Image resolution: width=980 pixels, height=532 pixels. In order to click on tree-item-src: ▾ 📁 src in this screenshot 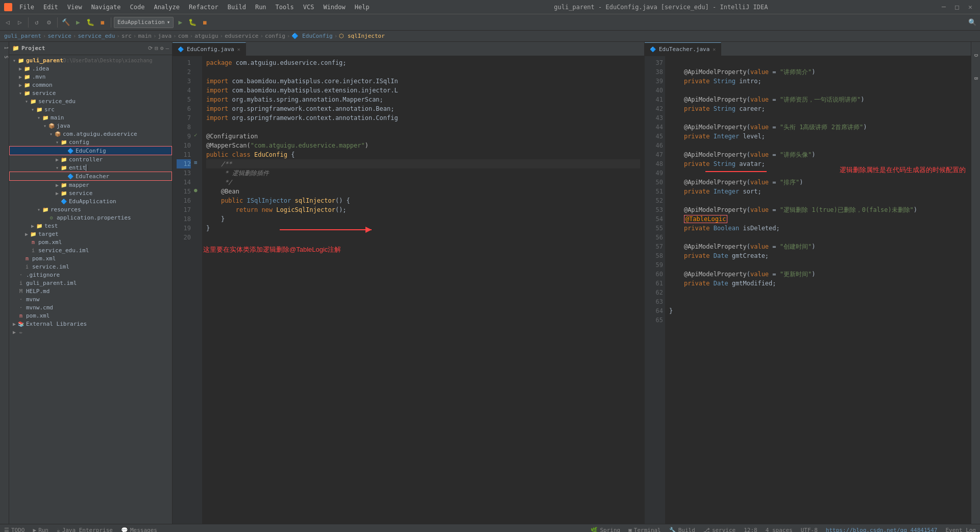, I will do `click(91, 109)`.